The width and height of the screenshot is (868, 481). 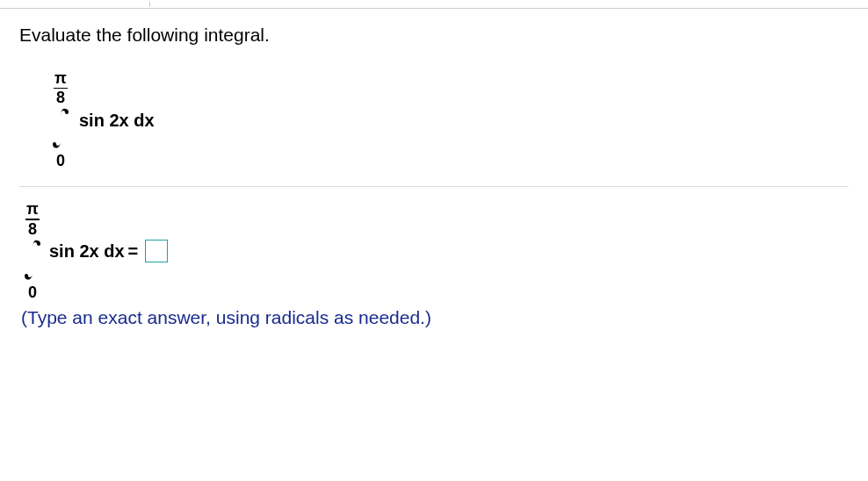 I want to click on upper-limit-numerator: π, so click(x=61, y=79).